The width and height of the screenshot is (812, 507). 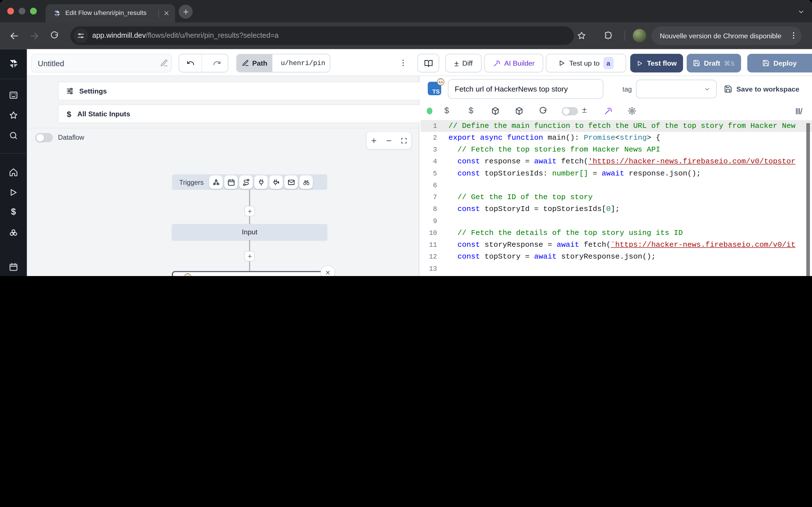 I want to click on code-line: 7 // Get the ID of the top story, so click(x=616, y=197).